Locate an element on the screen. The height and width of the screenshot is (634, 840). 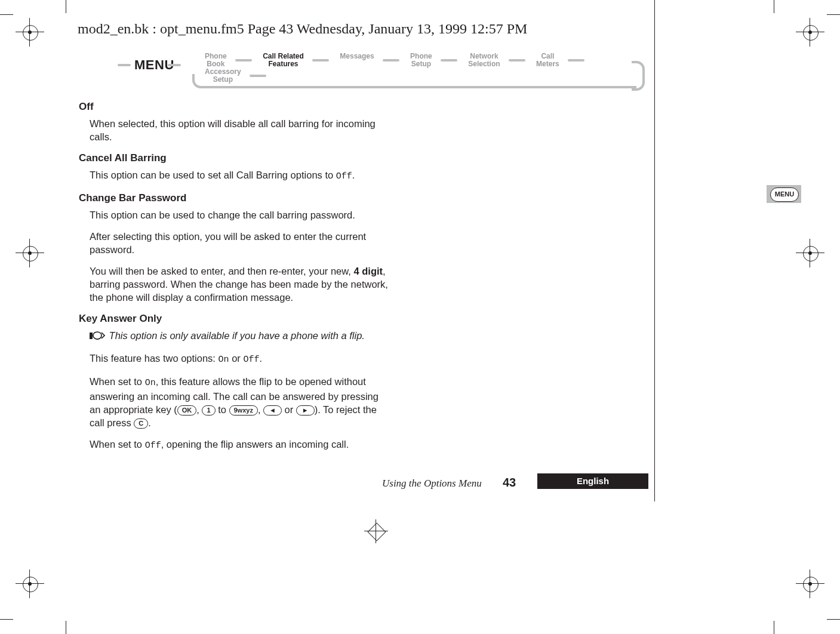
crumb-messages: Messages is located at coordinates (357, 60).